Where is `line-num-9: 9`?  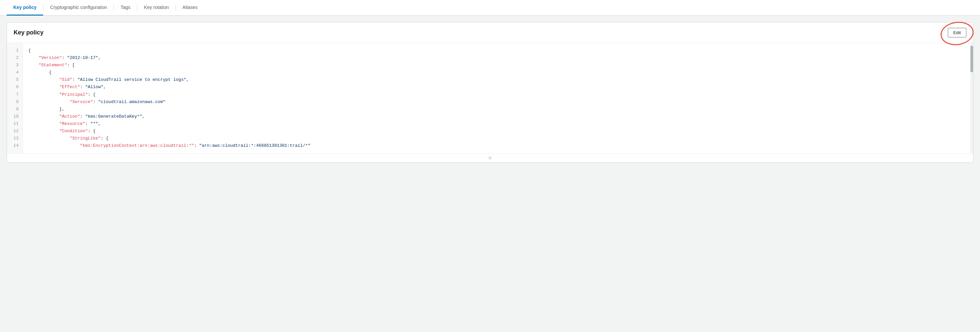 line-num-9: 9 is located at coordinates (15, 109).